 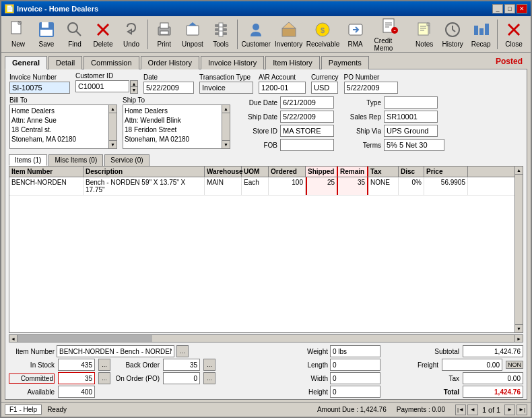 What do you see at coordinates (453, 44) in the screenshot?
I see `history-label: History` at bounding box center [453, 44].